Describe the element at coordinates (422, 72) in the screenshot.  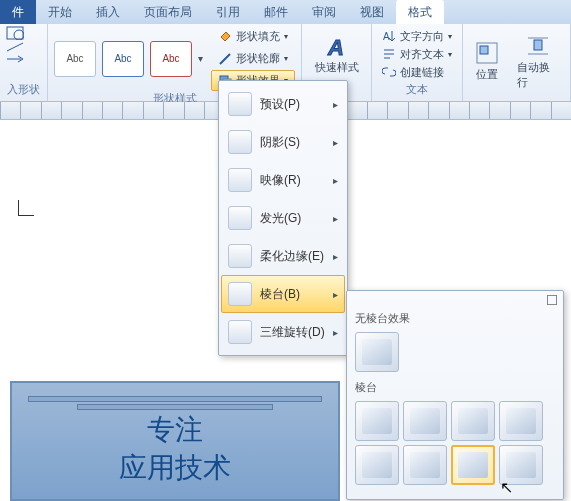
I see `create-link-label: 创建链接` at that location.